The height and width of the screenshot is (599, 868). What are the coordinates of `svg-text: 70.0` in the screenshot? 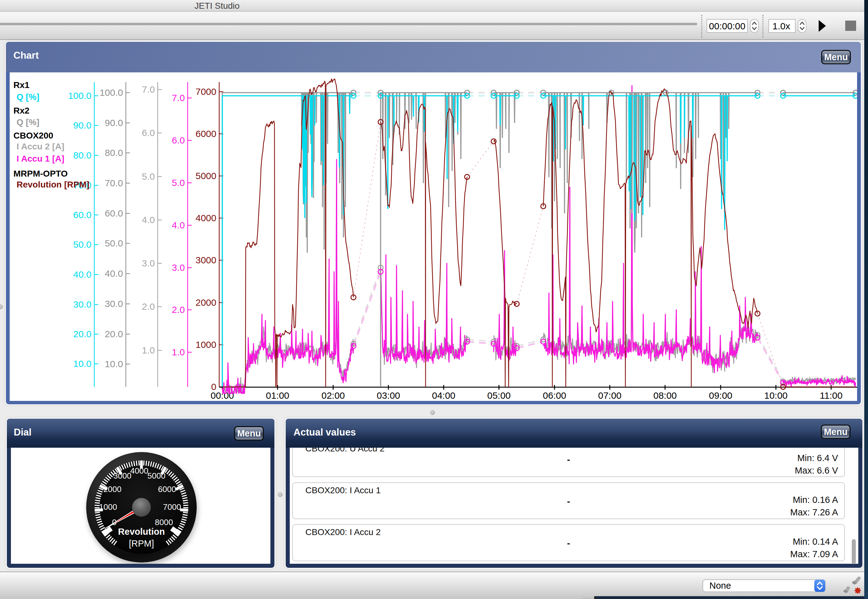 It's located at (114, 183).